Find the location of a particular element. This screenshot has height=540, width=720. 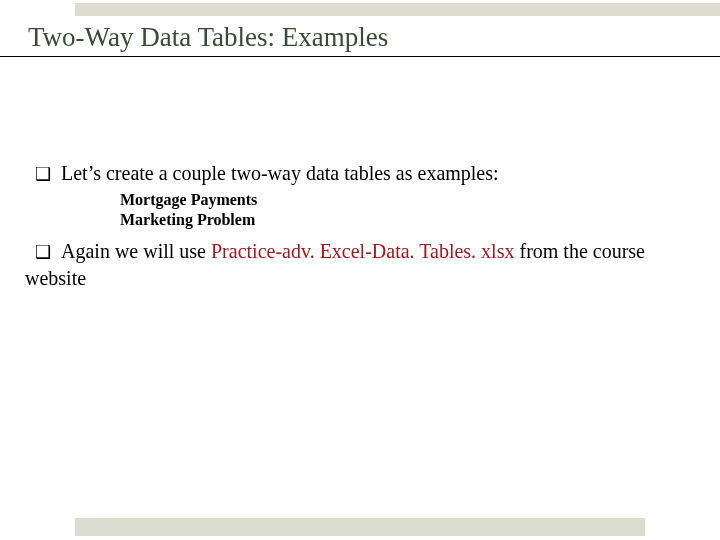

bullet-text-pre: Again we will use is located at coordinates (136, 251).